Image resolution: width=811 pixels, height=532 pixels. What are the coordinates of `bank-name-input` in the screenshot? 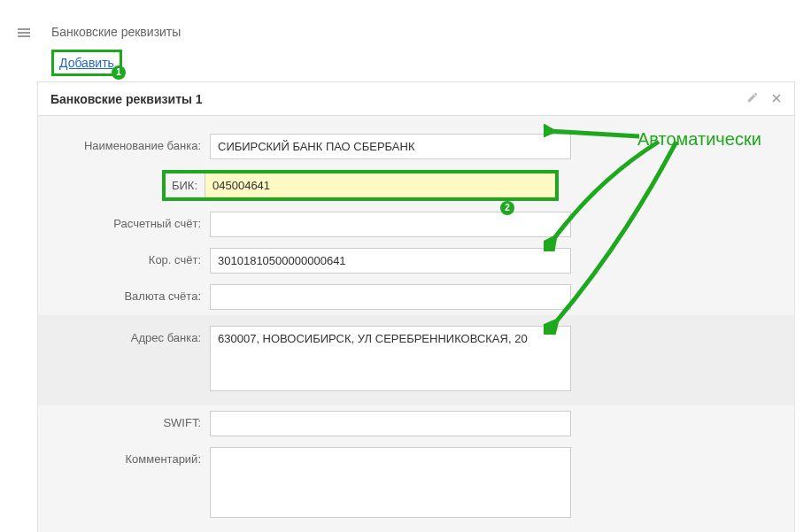 It's located at (390, 147).